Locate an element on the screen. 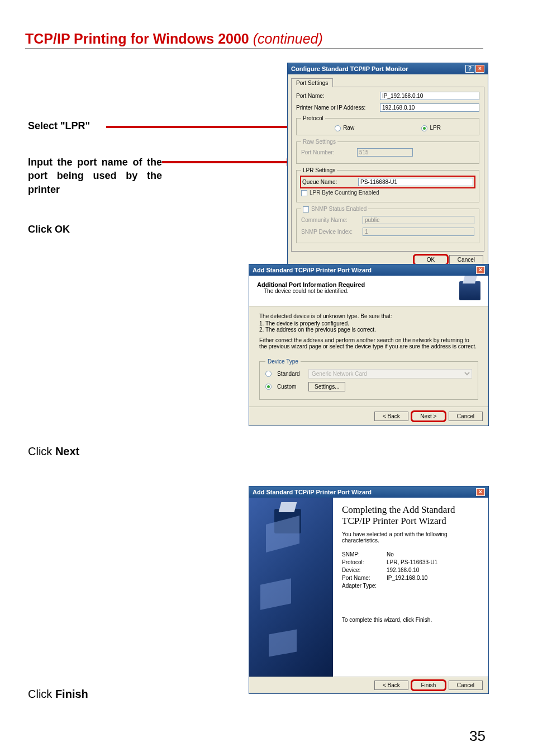 This screenshot has height=756, width=533. dialog2-title: Add Standard TCP/IP Printer Port Wizard is located at coordinates (364, 270).